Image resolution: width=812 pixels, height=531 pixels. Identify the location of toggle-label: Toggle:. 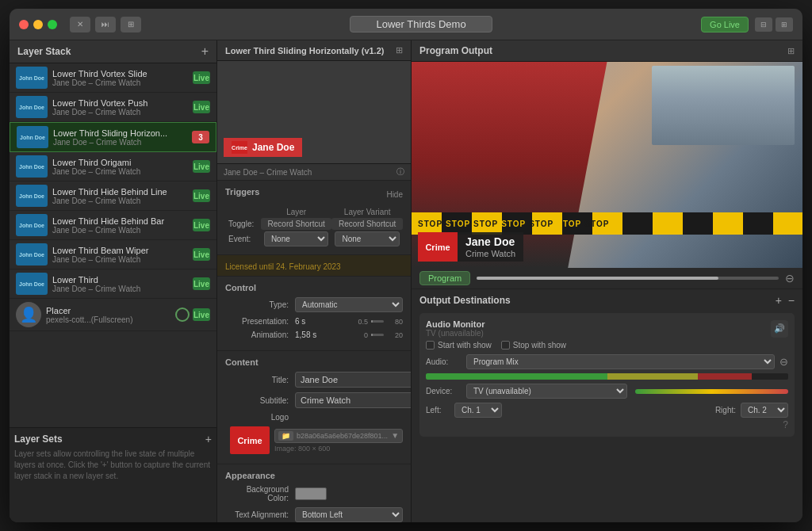
(243, 223).